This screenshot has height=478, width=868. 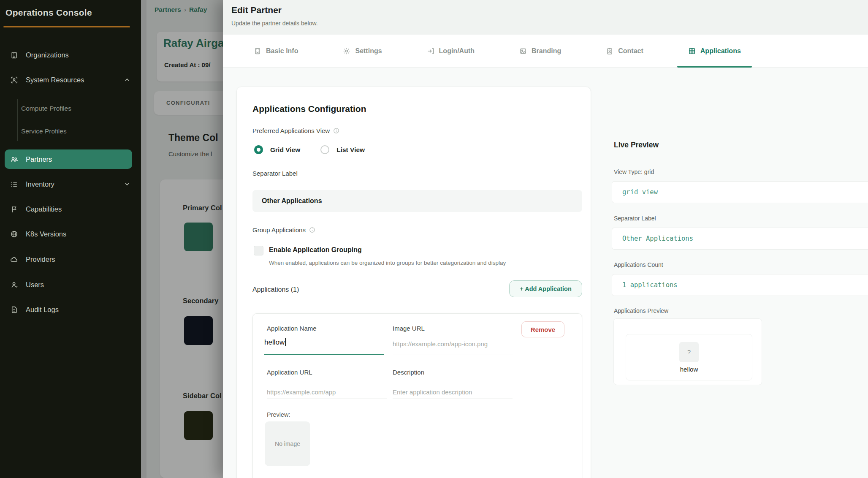 I want to click on applications-preview-panel: ? hellow, so click(x=688, y=352).